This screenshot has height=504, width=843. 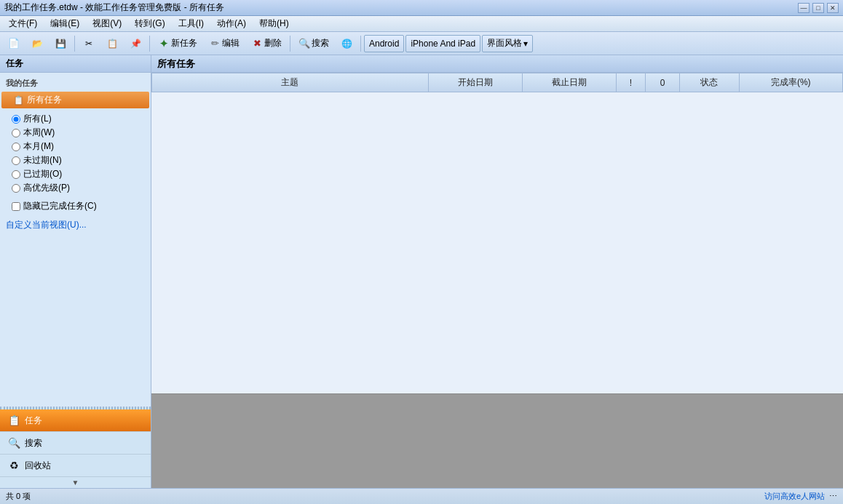 What do you see at coordinates (112, 44) in the screenshot?
I see `toolbar-copy-btn: 📋` at bounding box center [112, 44].